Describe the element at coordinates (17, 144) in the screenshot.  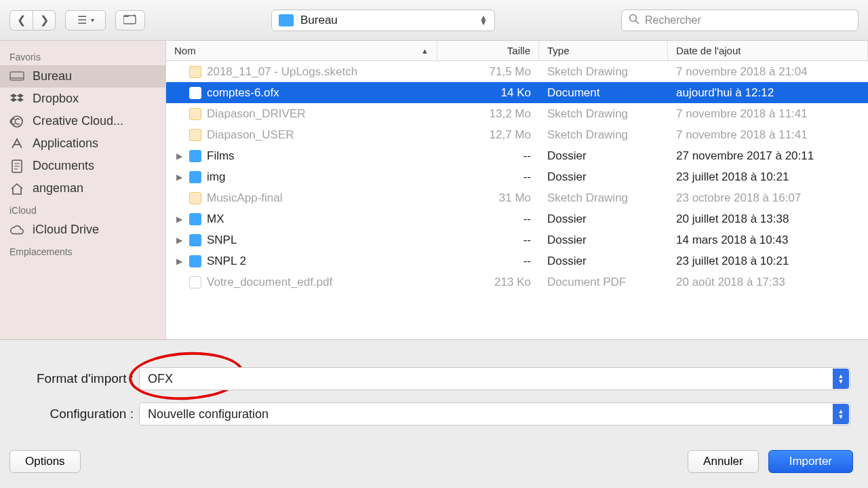
I see `apps-icon` at that location.